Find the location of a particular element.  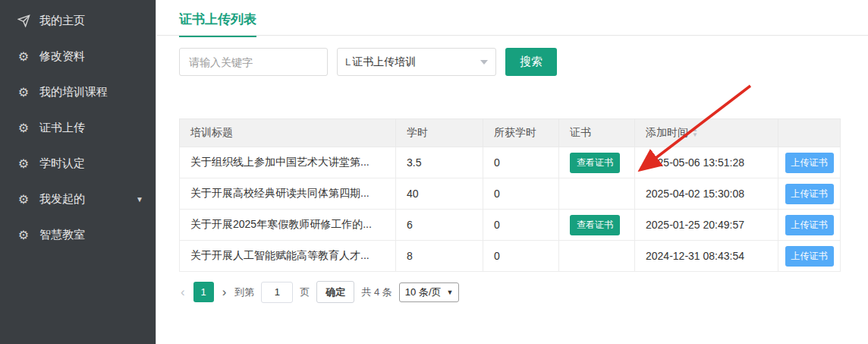

next-page-button: › is located at coordinates (225, 292).